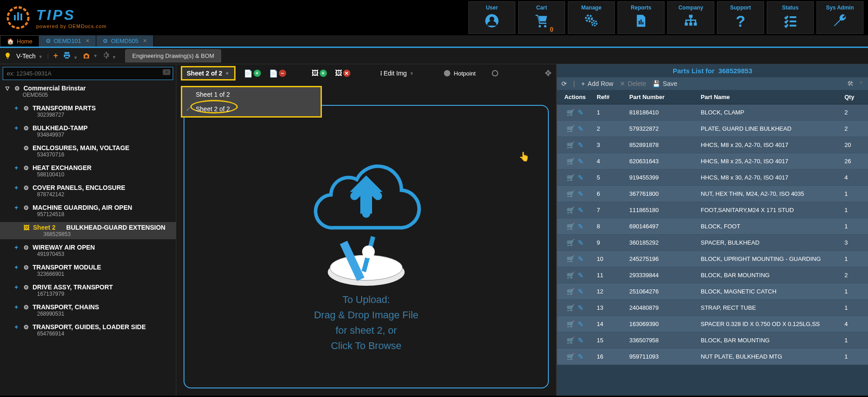 This screenshot has height=397, width=868. I want to click on print-icon: ▼, so click(71, 56).